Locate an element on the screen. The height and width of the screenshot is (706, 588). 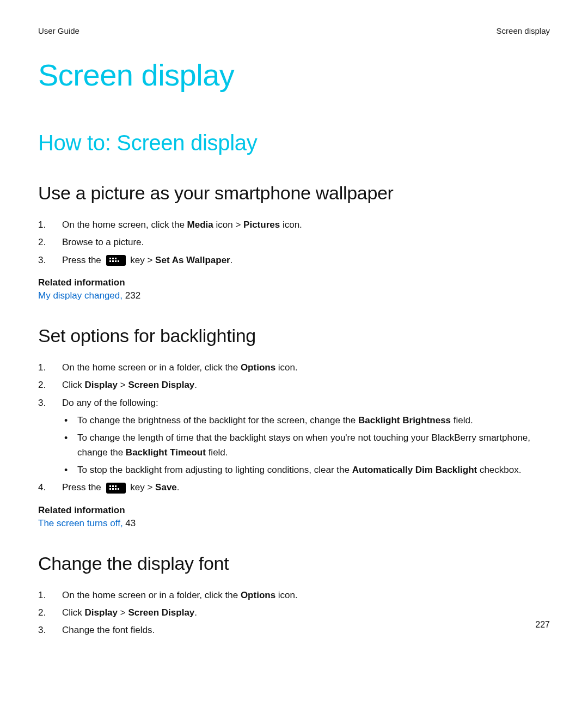
related-link: The screen turns off, 43 is located at coordinates (294, 524).